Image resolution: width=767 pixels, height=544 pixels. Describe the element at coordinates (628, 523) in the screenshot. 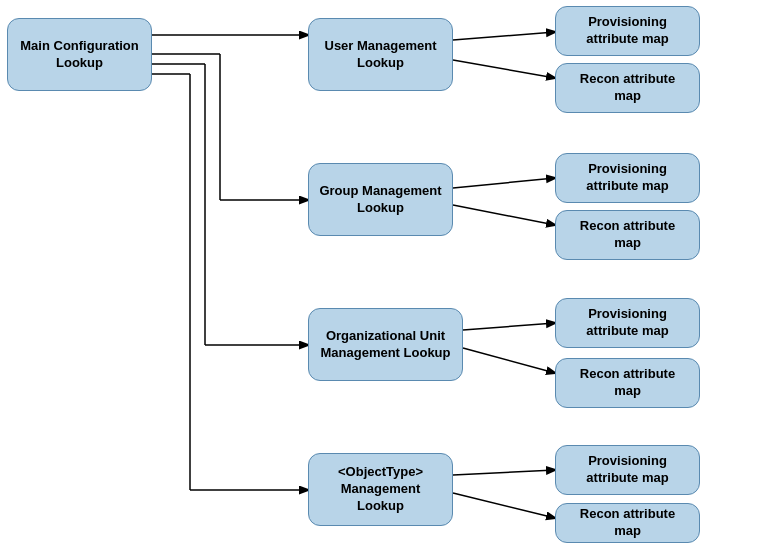

I see `obj-recon-map-node: Recon attribute map` at that location.